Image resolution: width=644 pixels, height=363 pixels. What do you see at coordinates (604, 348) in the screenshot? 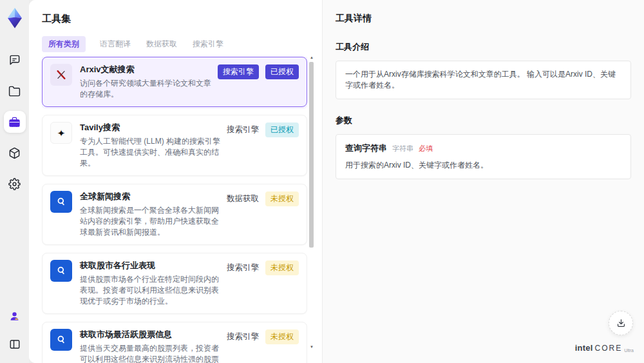
I see `intel-core-logo: intel CORE Ultra` at bounding box center [604, 348].